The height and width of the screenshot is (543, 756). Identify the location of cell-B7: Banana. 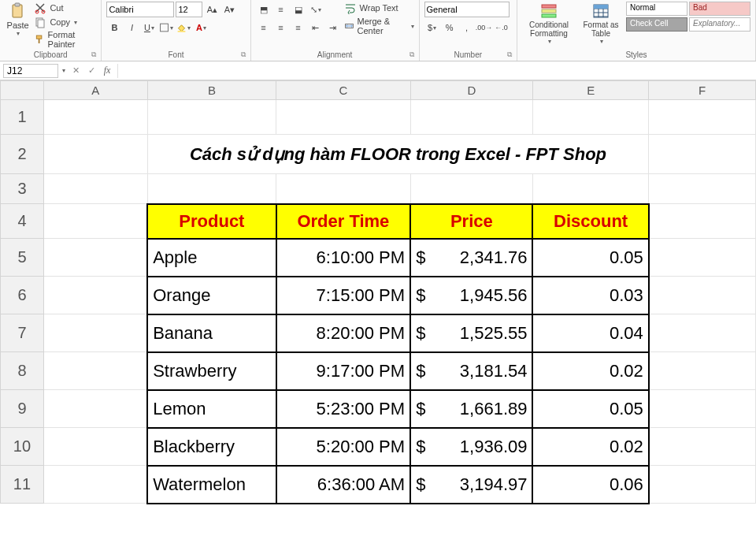
(211, 333).